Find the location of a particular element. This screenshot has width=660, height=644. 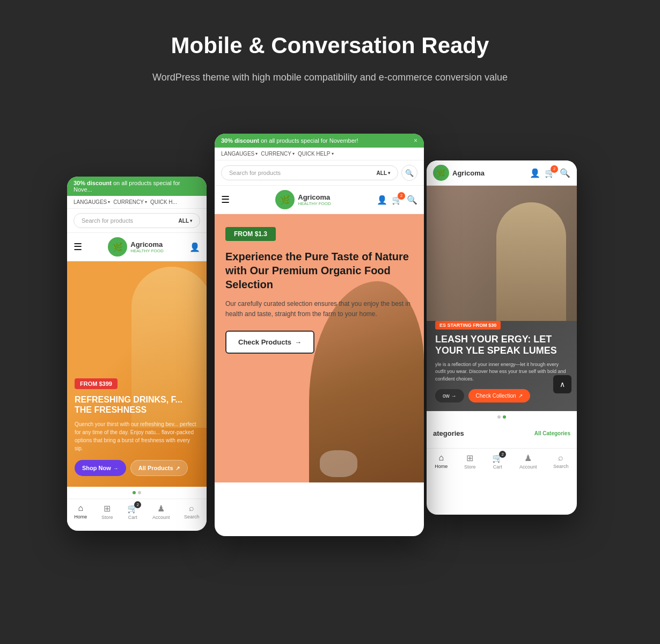

search-icon-header-center: 🔍 is located at coordinates (412, 200).